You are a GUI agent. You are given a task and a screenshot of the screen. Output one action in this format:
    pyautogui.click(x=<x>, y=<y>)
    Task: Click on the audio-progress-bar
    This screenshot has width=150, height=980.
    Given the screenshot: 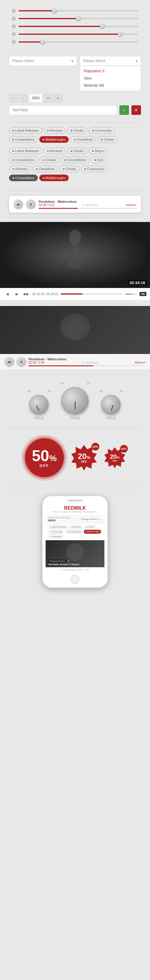 What is the action you would take?
    pyautogui.click(x=88, y=208)
    